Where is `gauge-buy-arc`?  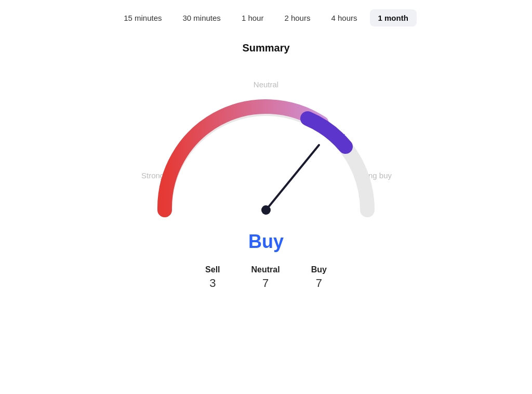 gauge-buy-arc is located at coordinates (326, 133).